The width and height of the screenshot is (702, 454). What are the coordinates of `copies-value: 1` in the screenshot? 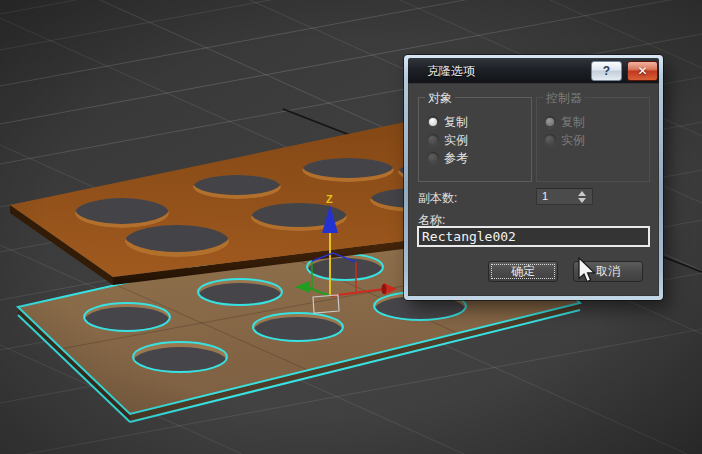 It's located at (545, 196).